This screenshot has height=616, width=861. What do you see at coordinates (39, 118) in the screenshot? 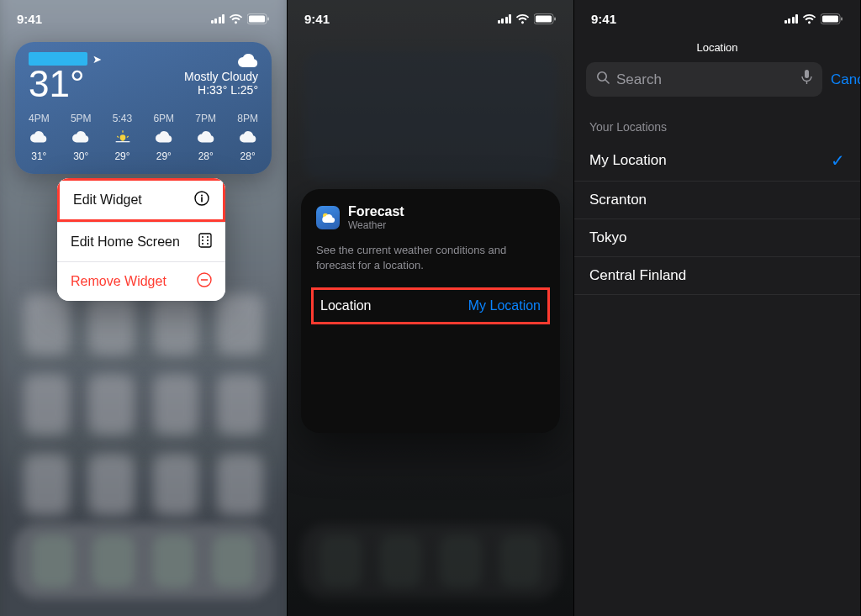
I see `hour-time: 4PM` at bounding box center [39, 118].